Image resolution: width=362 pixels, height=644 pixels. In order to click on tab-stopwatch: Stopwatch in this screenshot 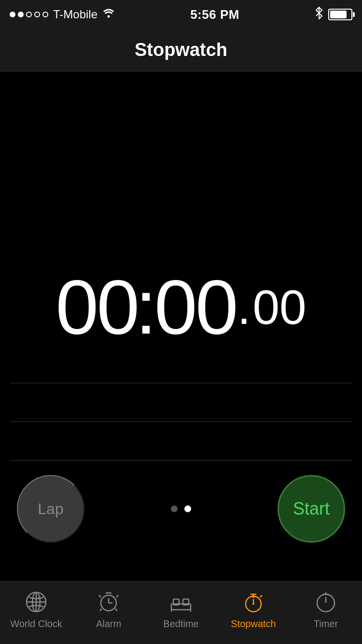, I will do `click(253, 609)`.